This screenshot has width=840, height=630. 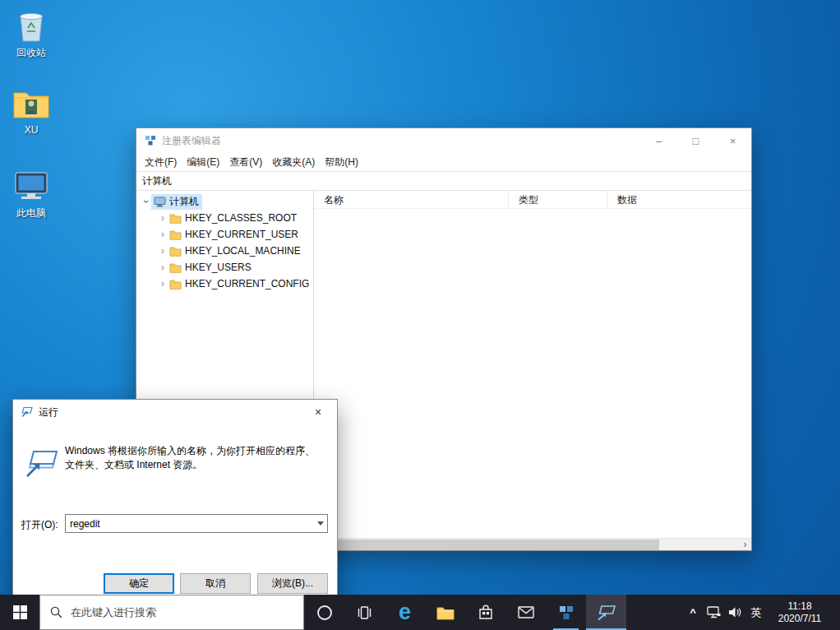 I want to click on run-app-icon, so click(x=27, y=412).